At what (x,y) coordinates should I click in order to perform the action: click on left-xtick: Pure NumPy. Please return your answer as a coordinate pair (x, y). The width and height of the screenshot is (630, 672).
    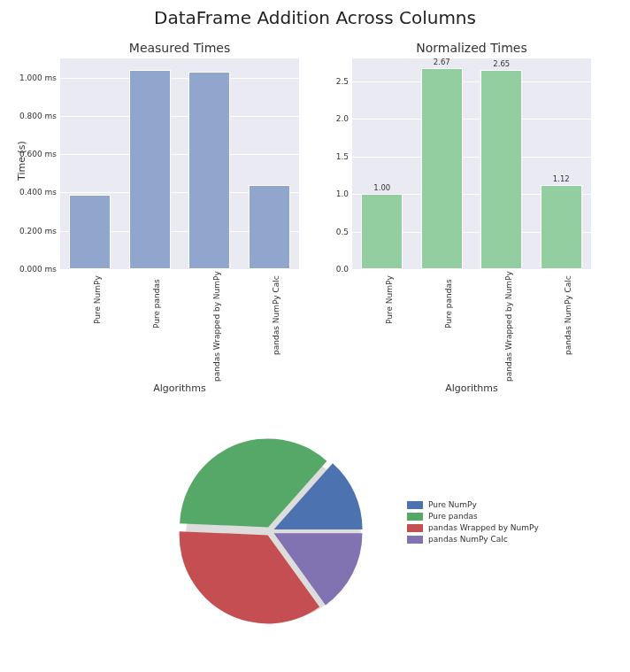
    Looking at the image, I should click on (97, 299).